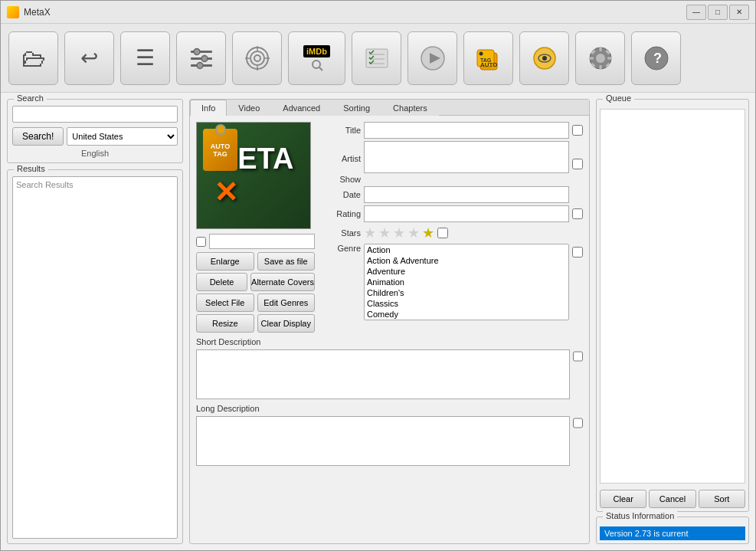 Image resolution: width=756 pixels, height=551 pixels. Describe the element at coordinates (545, 58) in the screenshot. I see `eye-icon` at that location.